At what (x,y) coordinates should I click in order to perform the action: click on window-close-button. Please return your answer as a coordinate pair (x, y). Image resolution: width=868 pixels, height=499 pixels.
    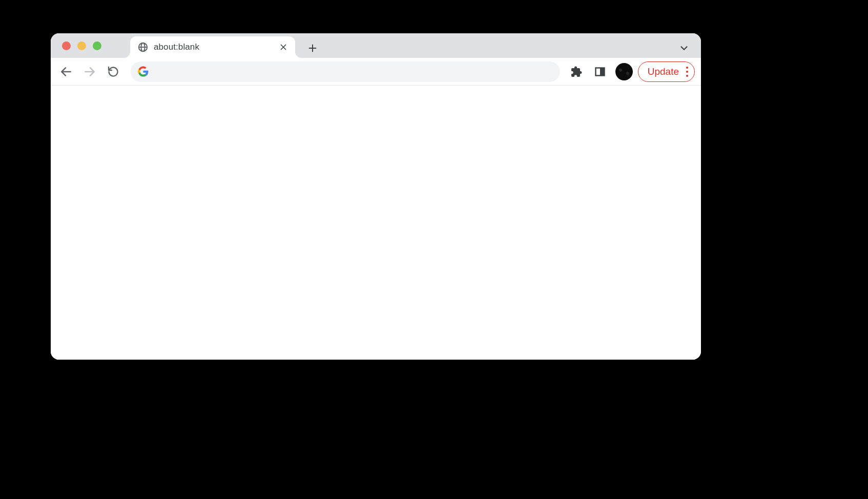
    Looking at the image, I should click on (67, 46).